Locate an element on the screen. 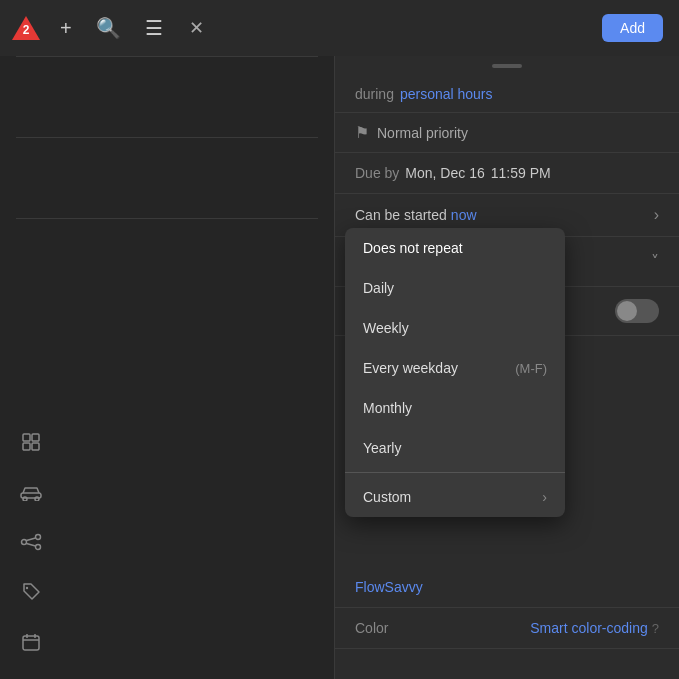 The image size is (679, 679). chevron-sub-icon: › is located at coordinates (544, 497).